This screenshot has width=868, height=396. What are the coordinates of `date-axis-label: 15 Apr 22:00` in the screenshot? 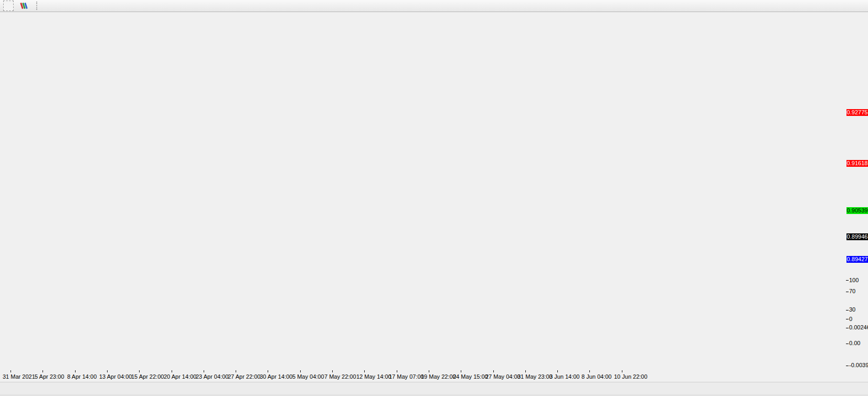 It's located at (147, 377).